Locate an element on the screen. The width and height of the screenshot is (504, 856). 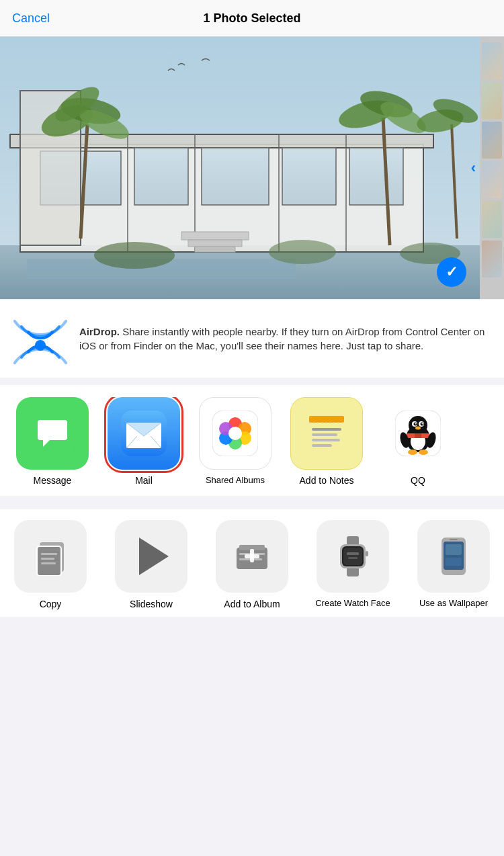
photos-app-icon is located at coordinates (235, 433).